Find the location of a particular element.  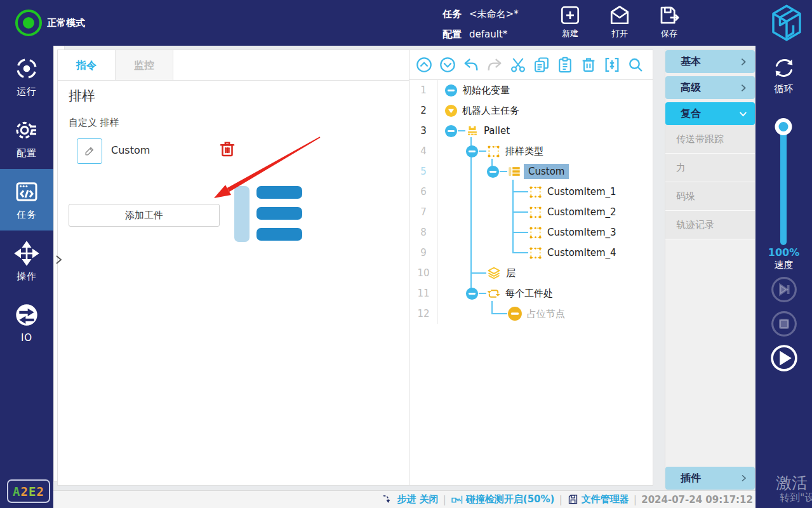

tree-row-5: 5Custom is located at coordinates (531, 171).